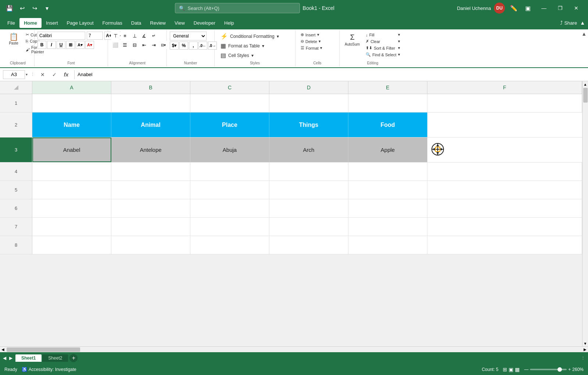 The height and width of the screenshot is (375, 588). What do you see at coordinates (136, 23) in the screenshot?
I see `menu-data: Data` at bounding box center [136, 23].